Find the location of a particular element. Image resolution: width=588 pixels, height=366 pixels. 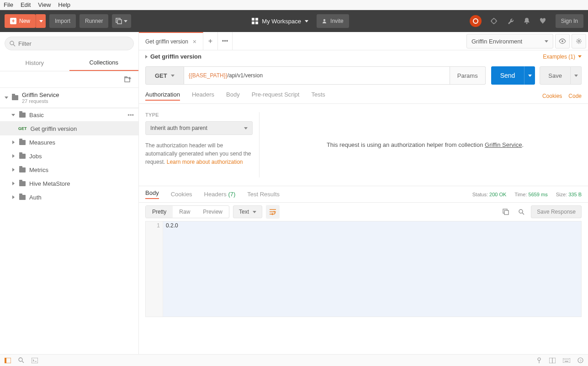

params-button: Params is located at coordinates (468, 75).